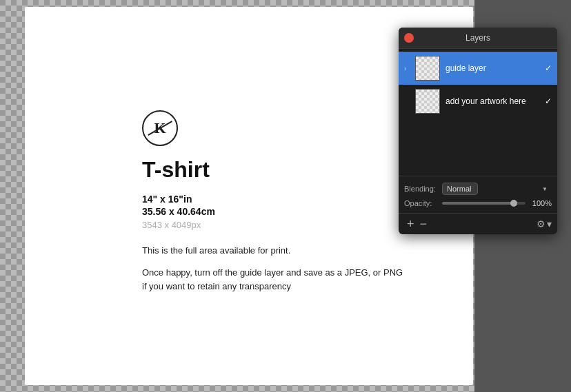  What do you see at coordinates (273, 251) in the screenshot?
I see `print-description: This is the full area available for prin…` at bounding box center [273, 251].